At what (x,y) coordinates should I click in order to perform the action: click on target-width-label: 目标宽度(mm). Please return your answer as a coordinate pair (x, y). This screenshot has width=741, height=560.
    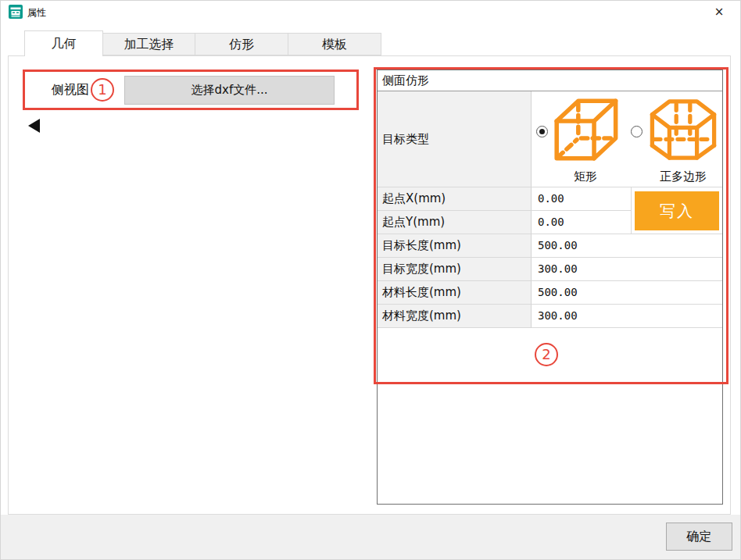
    Looking at the image, I should click on (455, 269).